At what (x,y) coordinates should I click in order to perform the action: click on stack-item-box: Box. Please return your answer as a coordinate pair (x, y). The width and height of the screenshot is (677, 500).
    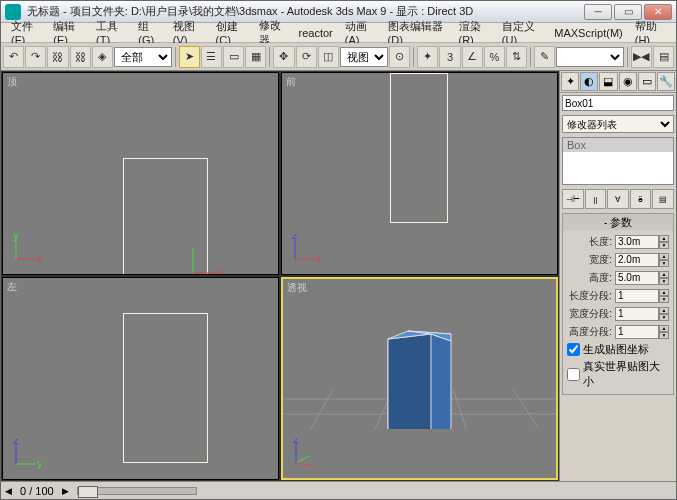
    Looking at the image, I should click on (618, 145).